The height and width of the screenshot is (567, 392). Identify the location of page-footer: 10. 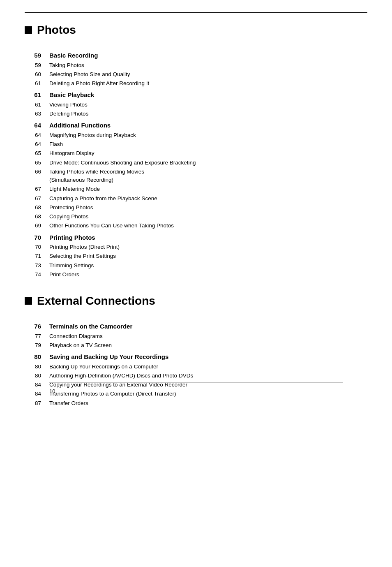
(196, 391).